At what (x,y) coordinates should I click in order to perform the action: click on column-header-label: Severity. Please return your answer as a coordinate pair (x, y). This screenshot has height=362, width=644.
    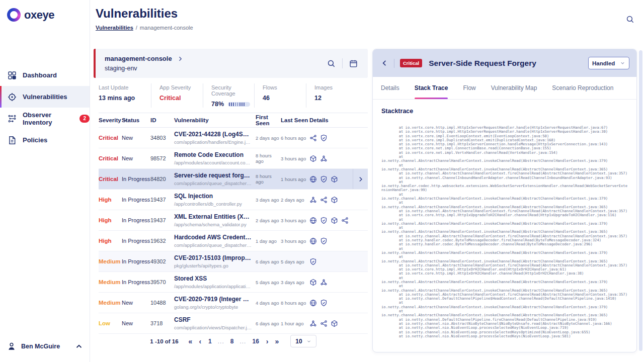
    Looking at the image, I should click on (110, 120).